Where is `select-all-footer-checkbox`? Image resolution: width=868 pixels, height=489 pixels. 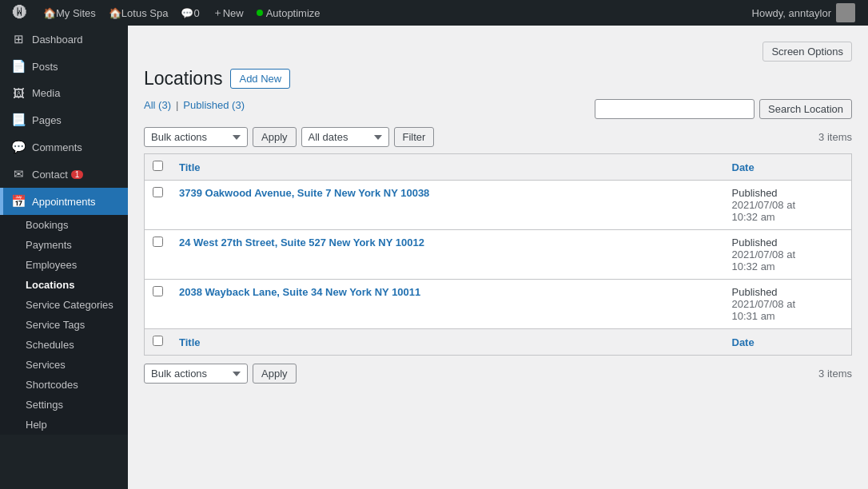
select-all-footer-checkbox is located at coordinates (158, 340).